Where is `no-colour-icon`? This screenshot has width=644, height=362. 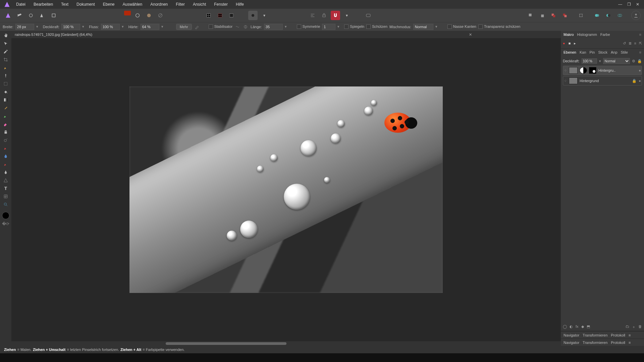 no-colour-icon is located at coordinates (160, 15).